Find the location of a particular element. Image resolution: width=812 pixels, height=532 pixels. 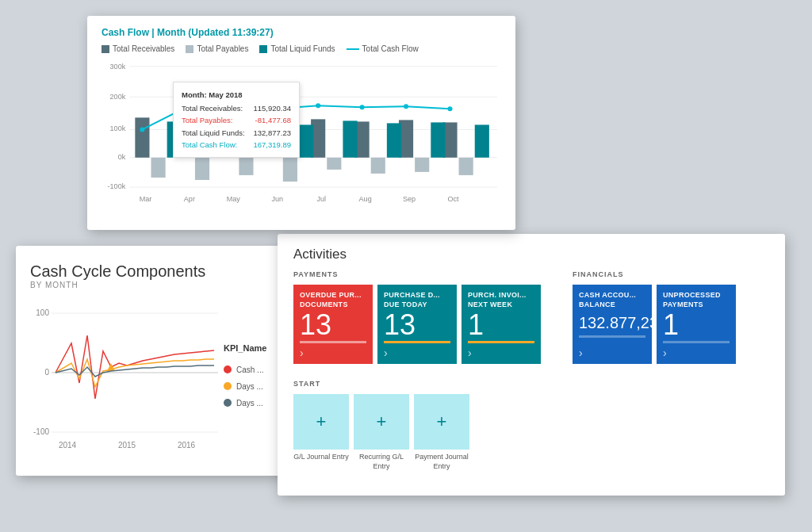

recurring-wrapper: + Recurring G/L Entry is located at coordinates (381, 433).